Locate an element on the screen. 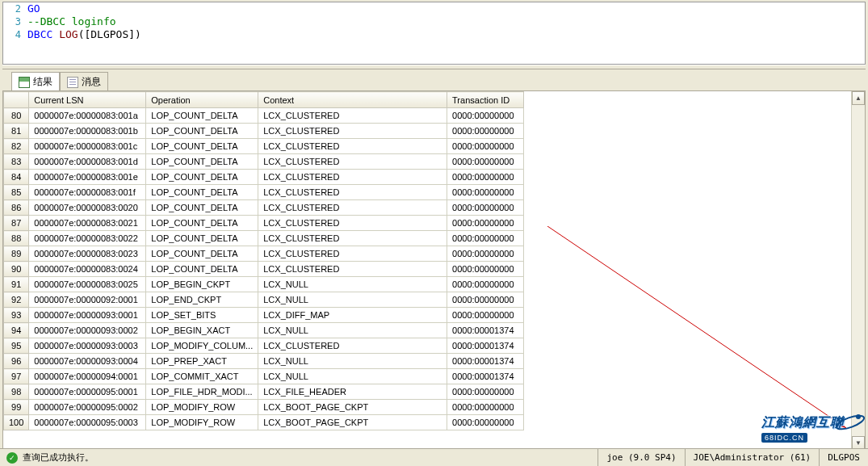 This screenshot has width=868, height=466. cell-lsn: 0000007e:00000083:0023 is located at coordinates (87, 254).